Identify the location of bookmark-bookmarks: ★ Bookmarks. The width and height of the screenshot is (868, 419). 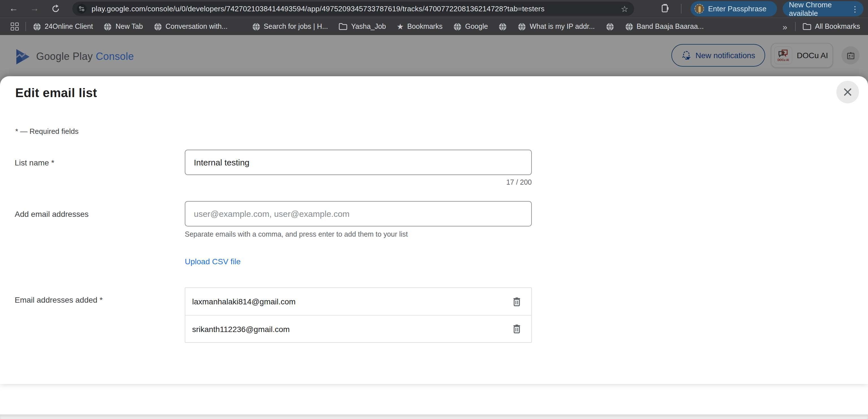
(420, 26).